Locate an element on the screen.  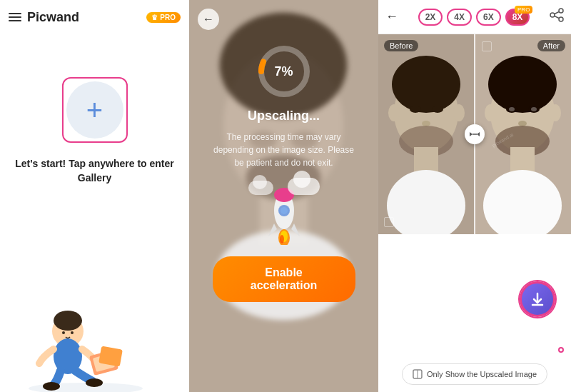
before-face is located at coordinates (427, 134).